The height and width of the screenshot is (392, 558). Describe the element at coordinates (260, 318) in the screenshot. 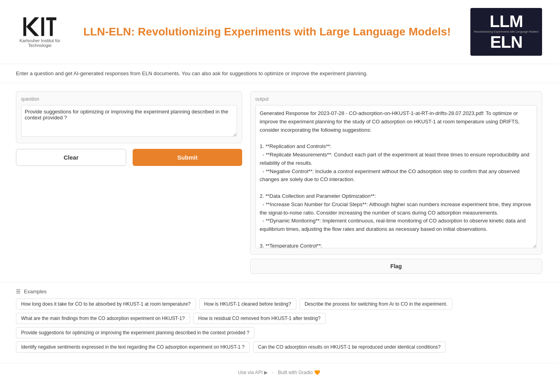

I see `example-chip-2-2: How is residual CO removed from HKUST-1 …` at that location.